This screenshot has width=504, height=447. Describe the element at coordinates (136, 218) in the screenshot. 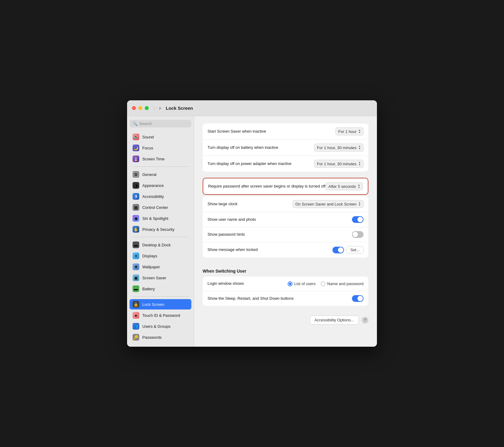

I see `sidebar-icon-siri: ◉` at that location.